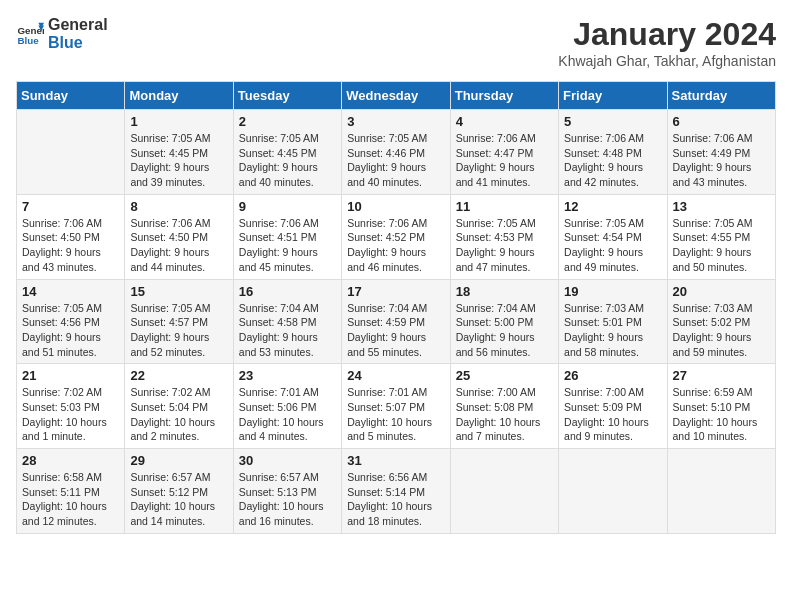 Image resolution: width=792 pixels, height=612 pixels. What do you see at coordinates (722, 206) in the screenshot?
I see `day-number: 13` at bounding box center [722, 206].